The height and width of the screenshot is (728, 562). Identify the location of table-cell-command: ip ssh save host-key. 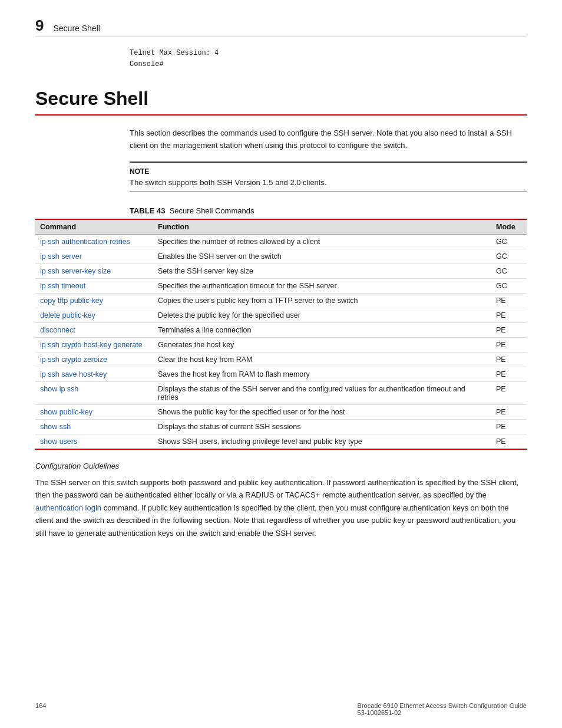
(94, 374).